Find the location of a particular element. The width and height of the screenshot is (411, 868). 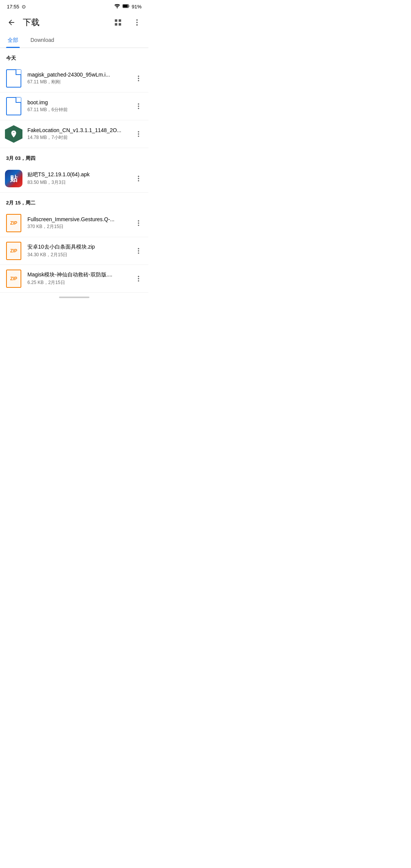

bottom-bar is located at coordinates (74, 297).